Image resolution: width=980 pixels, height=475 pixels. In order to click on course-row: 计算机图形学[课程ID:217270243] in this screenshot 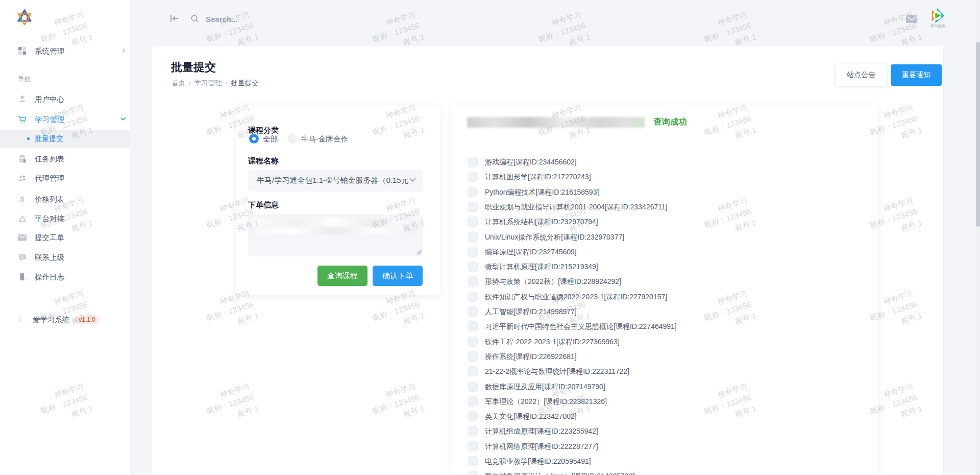, I will do `click(665, 178)`.